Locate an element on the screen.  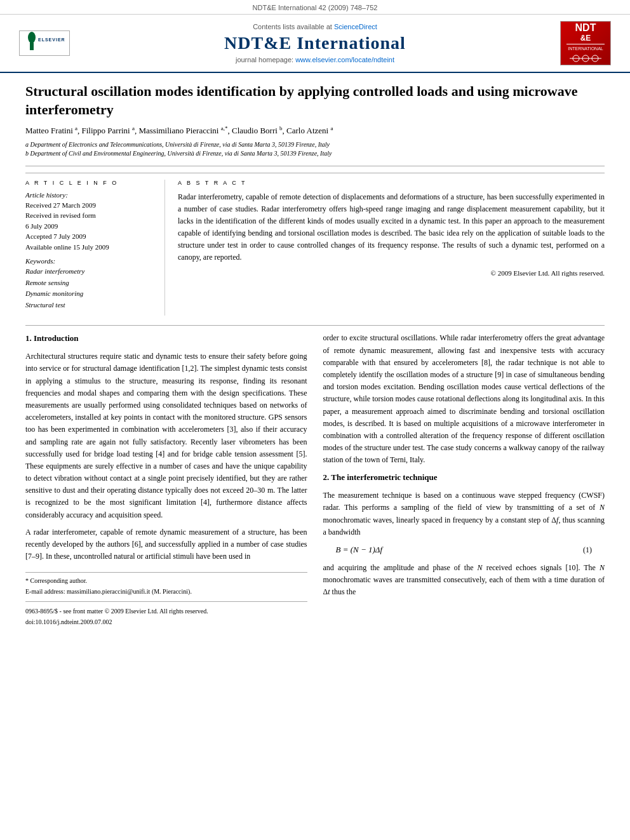
section2-heading-text: 2. The interferometric technique is located at coordinates (380, 477).